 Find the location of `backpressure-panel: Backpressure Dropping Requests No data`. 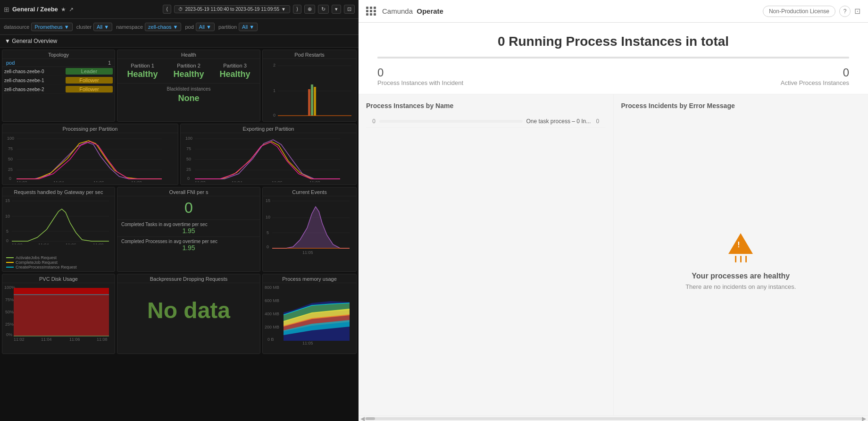

backpressure-panel: Backpressure Dropping Requests No data is located at coordinates (189, 314).